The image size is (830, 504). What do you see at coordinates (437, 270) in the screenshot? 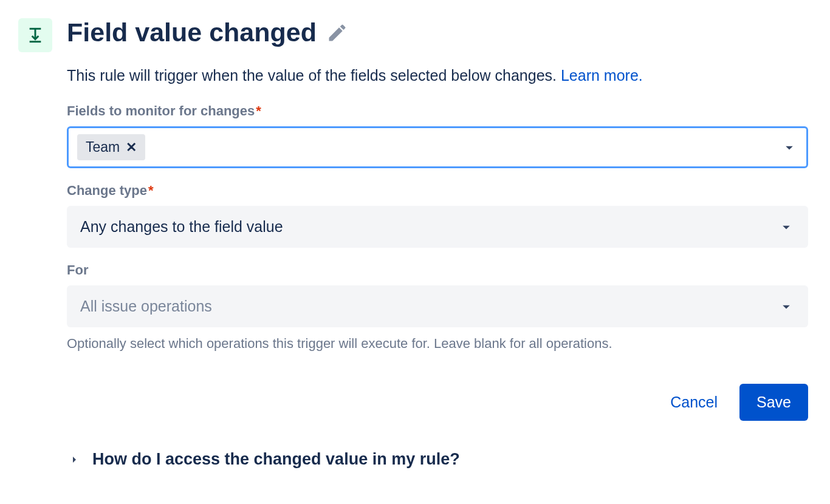
I see `for-label: For` at bounding box center [437, 270].